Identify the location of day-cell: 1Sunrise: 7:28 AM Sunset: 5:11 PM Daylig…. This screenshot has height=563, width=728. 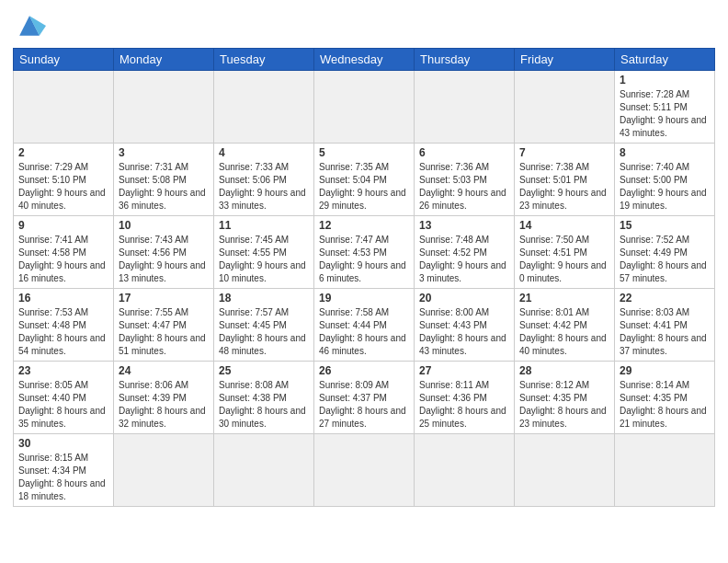
(665, 107).